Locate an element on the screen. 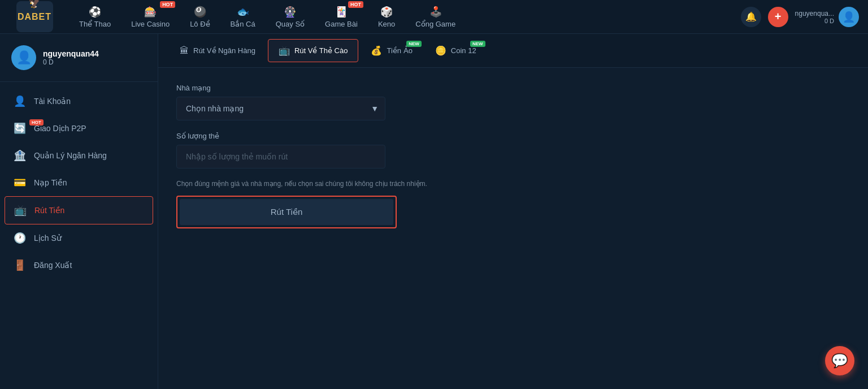 This screenshot has height=389, width=868. quay-so-label: Quay Số is located at coordinates (290, 24).